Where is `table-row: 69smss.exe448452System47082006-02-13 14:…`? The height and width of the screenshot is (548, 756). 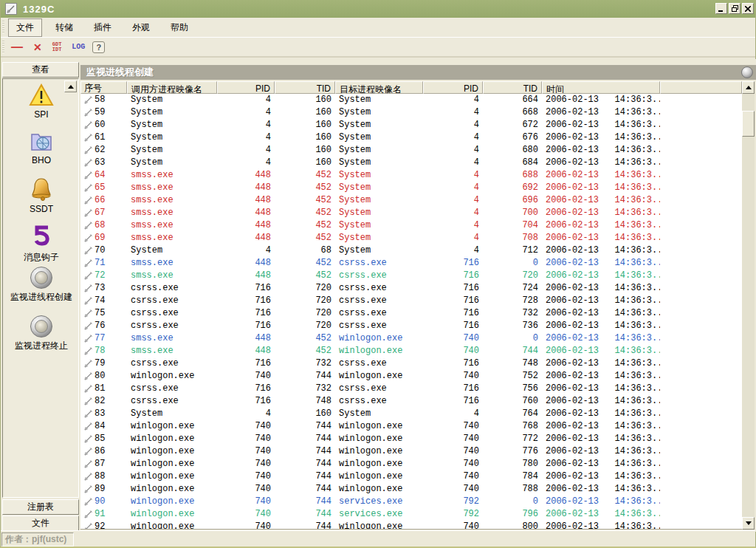
table-row: 69smss.exe448452System47082006-02-13 14:… is located at coordinates (411, 238).